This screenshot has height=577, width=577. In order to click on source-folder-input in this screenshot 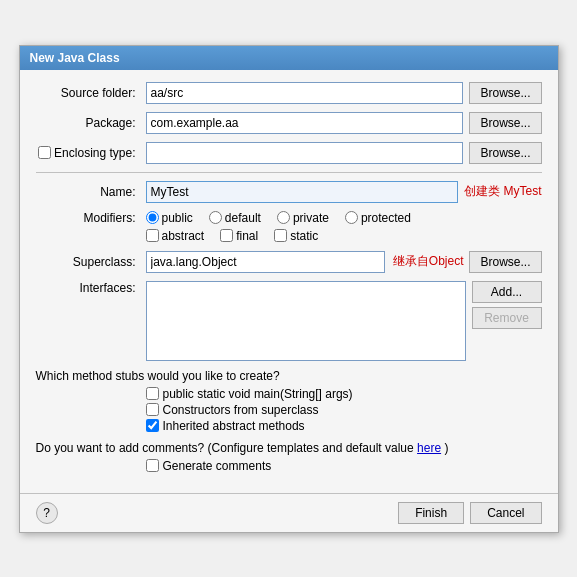, I will do `click(305, 93)`.